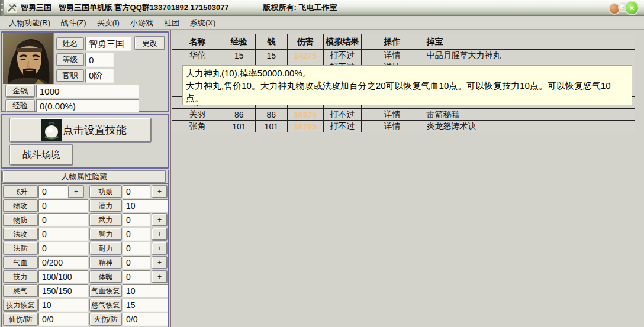 Image resolution: width=644 pixels, height=327 pixels. I want to click on attr-value-left: 100/100, so click(63, 277).